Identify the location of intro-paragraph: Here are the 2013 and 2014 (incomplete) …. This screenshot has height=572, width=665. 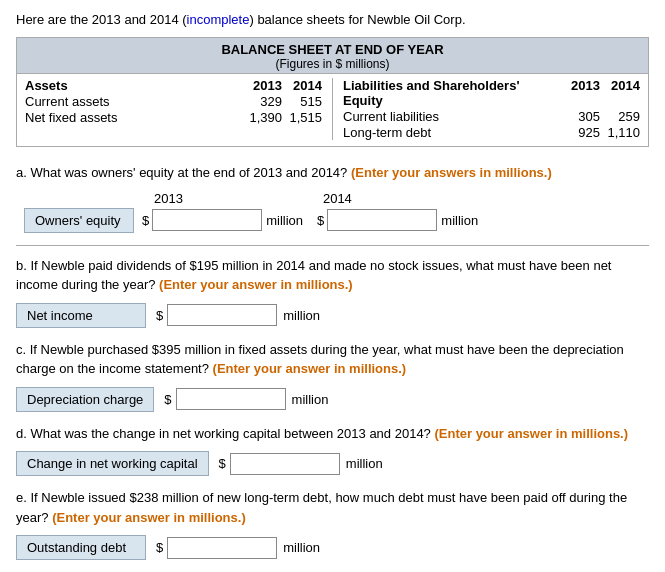
(332, 20).